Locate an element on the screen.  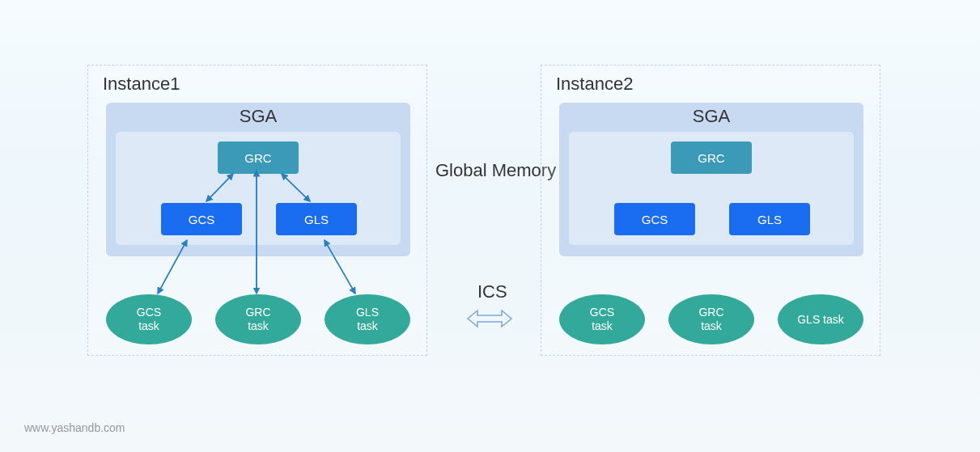
instance1-sga-title: SGA is located at coordinates (258, 115).